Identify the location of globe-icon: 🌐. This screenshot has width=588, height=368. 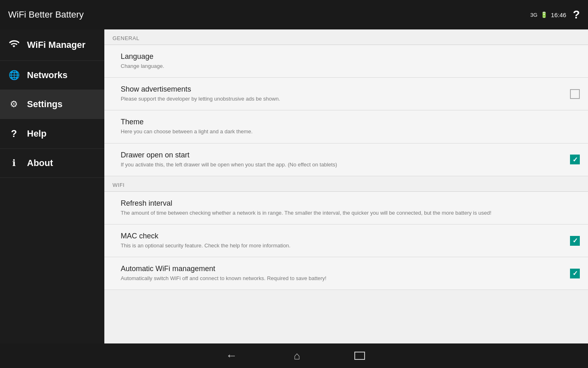
(14, 75).